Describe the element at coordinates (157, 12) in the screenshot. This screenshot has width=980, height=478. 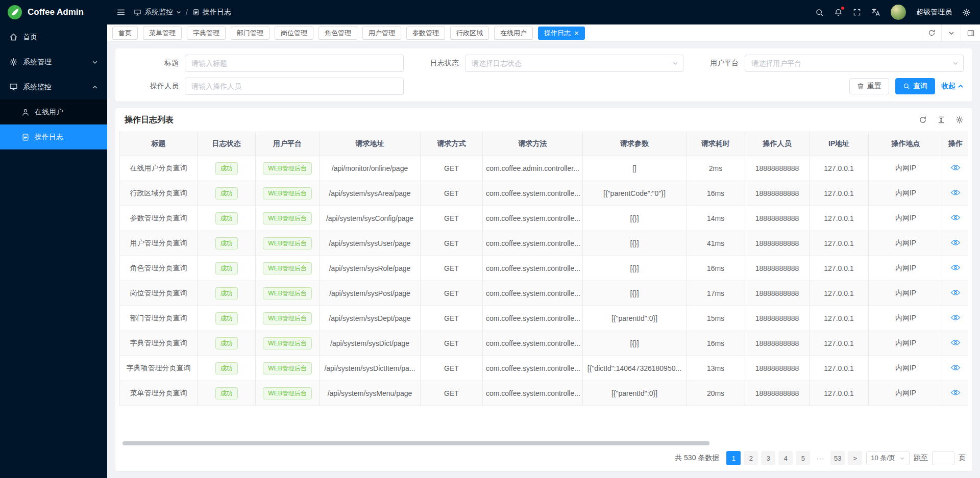
I see `breadcrumb-item-monitor: 系统监控` at that location.